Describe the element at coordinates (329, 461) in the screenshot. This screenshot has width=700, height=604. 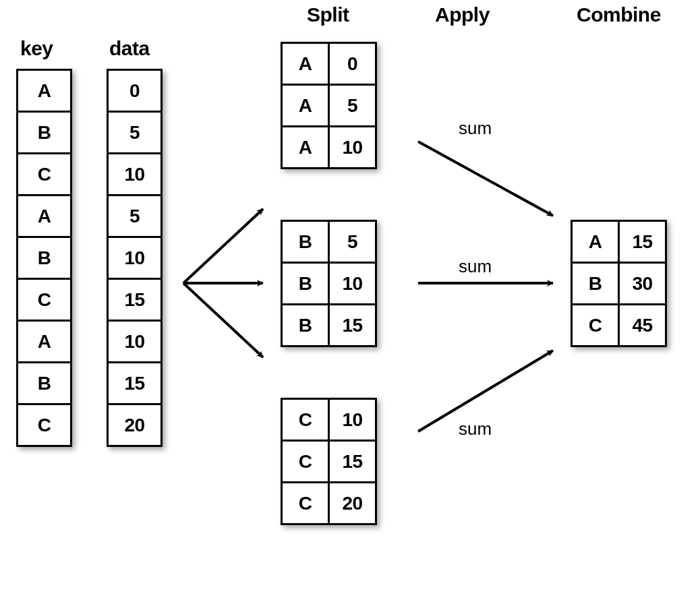
I see `split-group-c: C10 C15 C20` at that location.